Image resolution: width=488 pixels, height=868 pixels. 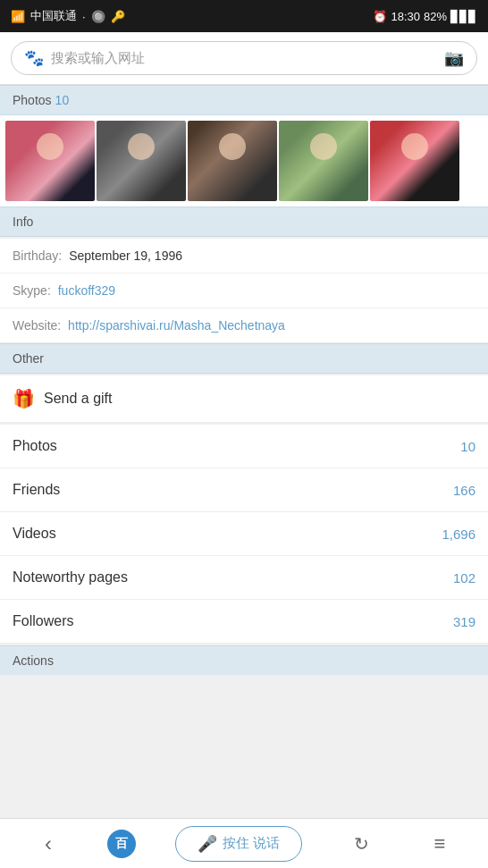 What do you see at coordinates (244, 358) in the screenshot?
I see `other-section-header: Other` at bounding box center [244, 358].